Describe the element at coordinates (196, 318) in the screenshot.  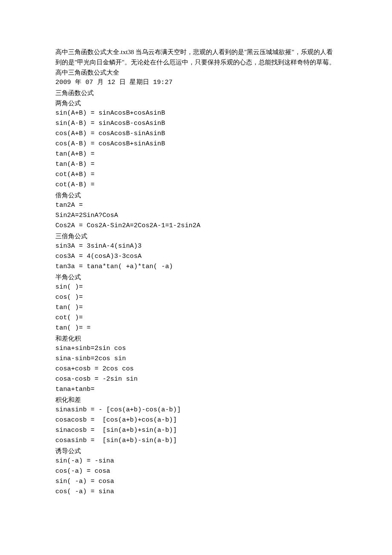
I see `formula-line: cot( )=` at that location.